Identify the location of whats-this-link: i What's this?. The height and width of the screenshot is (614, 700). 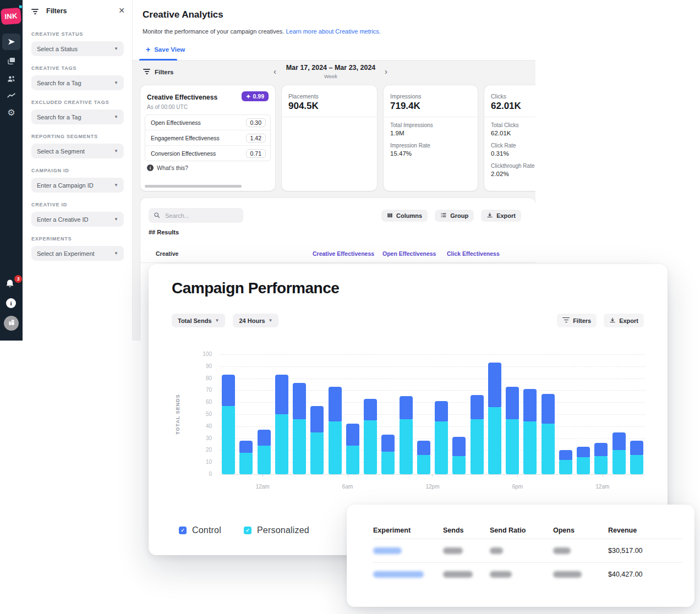
(167, 168).